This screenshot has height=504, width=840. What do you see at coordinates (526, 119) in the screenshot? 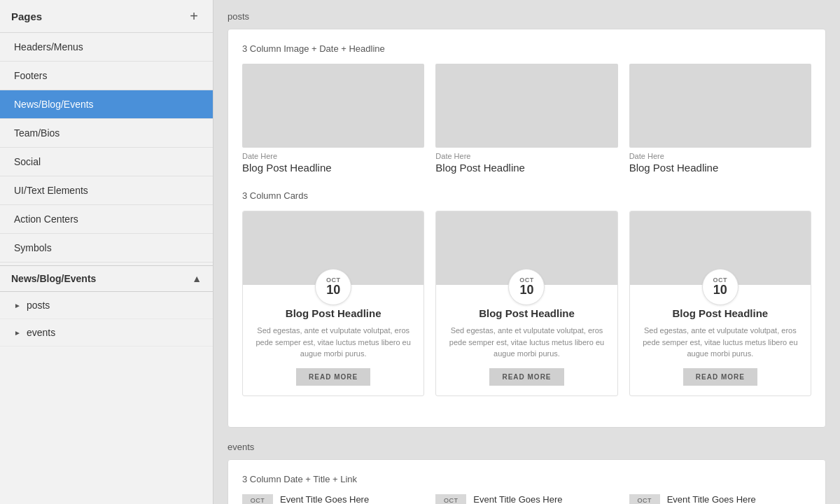
I see `image-date-headline-grid: Date Here Blog Post Headline Date Here B…` at bounding box center [526, 119].